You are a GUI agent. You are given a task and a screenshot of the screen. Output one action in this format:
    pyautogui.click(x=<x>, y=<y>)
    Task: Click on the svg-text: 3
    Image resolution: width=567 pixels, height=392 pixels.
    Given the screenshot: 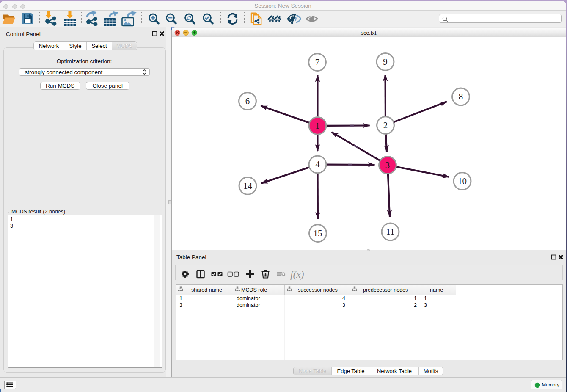 What is the action you would take?
    pyautogui.click(x=388, y=165)
    